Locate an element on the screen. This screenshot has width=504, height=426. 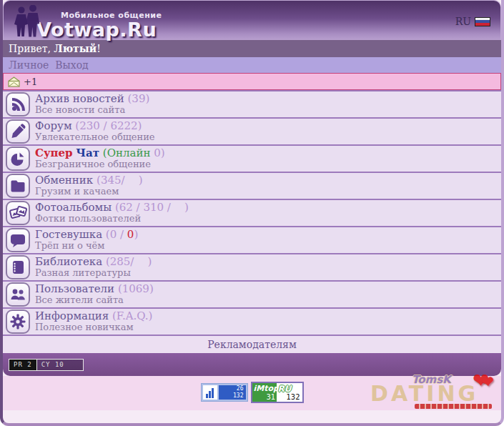
menu-link: Фотоальбомы is located at coordinates (73, 207).